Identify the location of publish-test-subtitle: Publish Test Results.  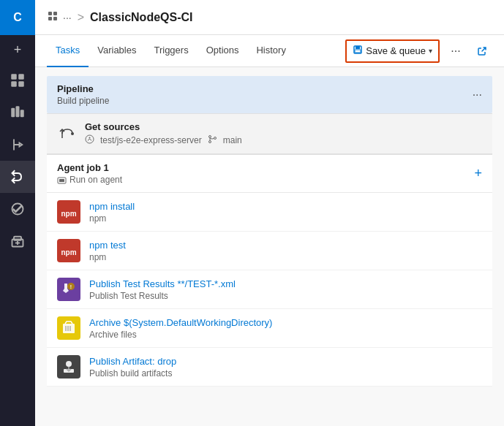
(162, 296).